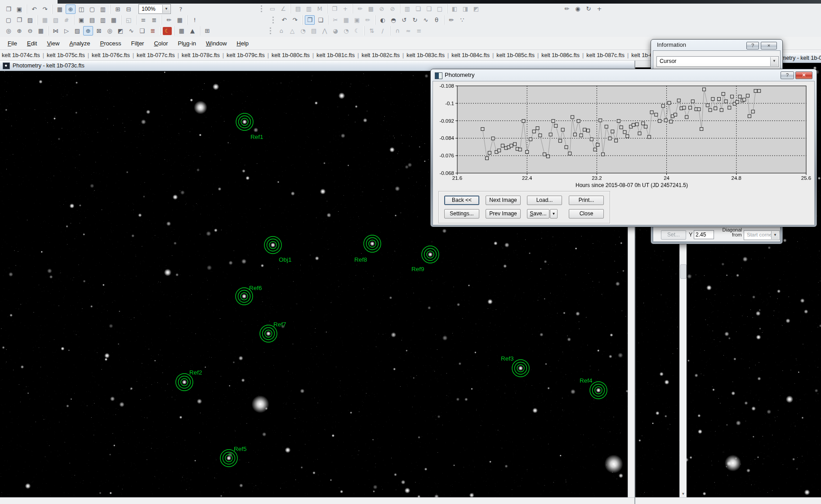 This screenshot has height=504, width=821. Describe the element at coordinates (77, 31) in the screenshot. I see `image-view-icon: ▨` at that location.